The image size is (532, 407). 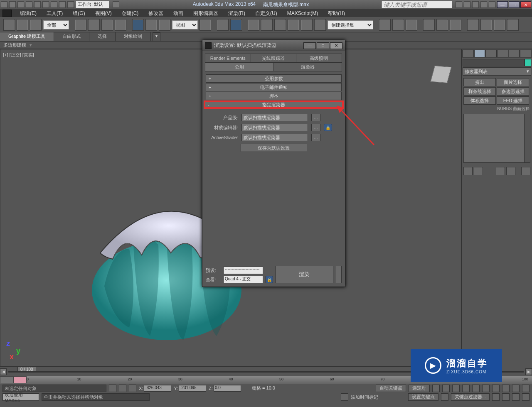 What do you see at coordinates (492, 5) in the screenshot?
I see `help-icon` at bounding box center [492, 5].